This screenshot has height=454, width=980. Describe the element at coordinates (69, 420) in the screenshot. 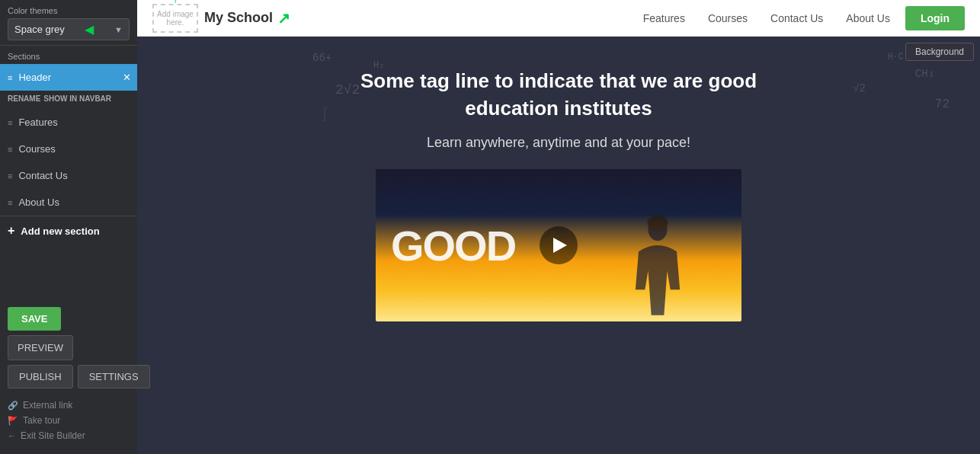

I see `take-tour-link: 🚩 Take tour` at that location.